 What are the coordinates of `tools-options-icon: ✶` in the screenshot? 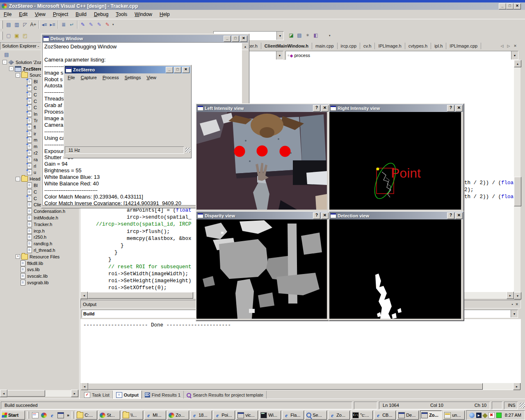 It's located at (308, 35).